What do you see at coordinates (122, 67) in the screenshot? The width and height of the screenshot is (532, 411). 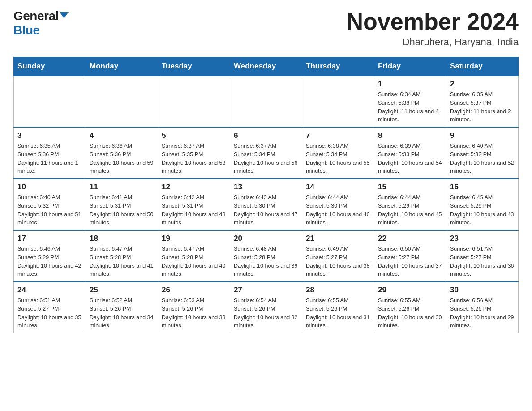 I see `day-header-monday: Monday` at bounding box center [122, 67].